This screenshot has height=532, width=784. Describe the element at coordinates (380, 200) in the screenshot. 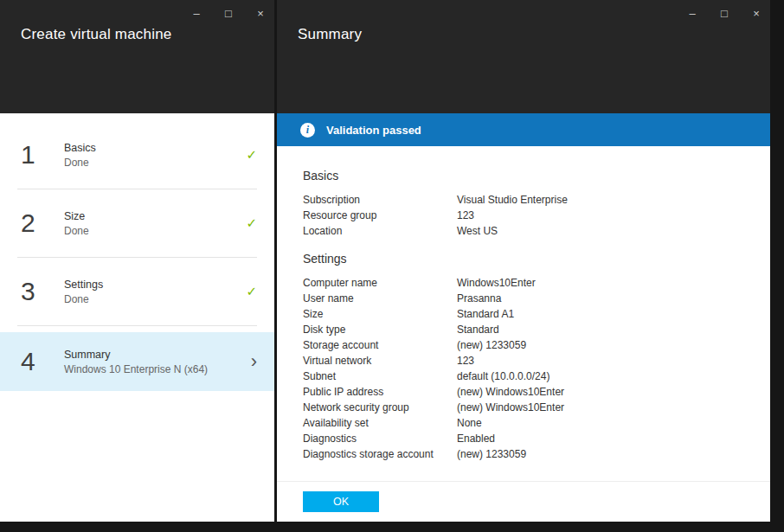

I see `row-key: Subscription` at that location.